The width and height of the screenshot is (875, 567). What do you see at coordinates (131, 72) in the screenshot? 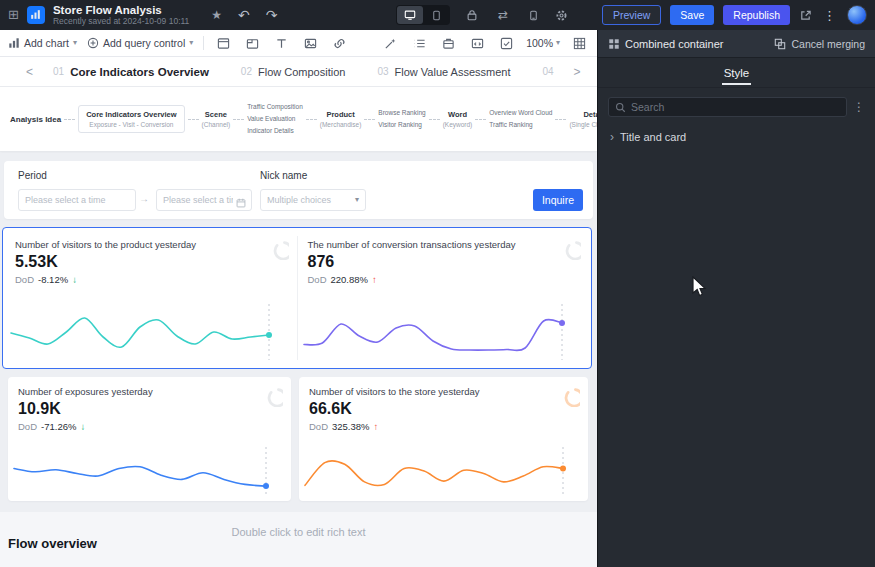
I see `tab-core-indicators: 01 Core Indicators Overview` at bounding box center [131, 72].